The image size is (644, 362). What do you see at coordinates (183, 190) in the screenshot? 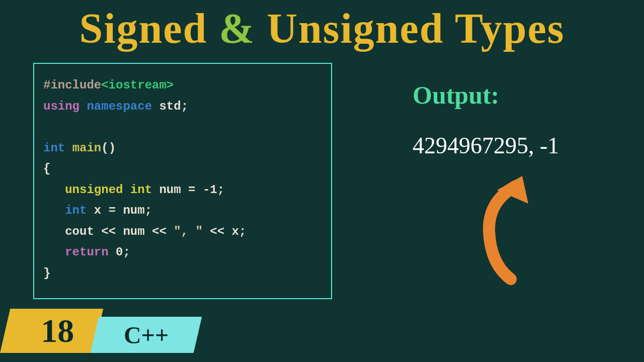
I see `code-line-5: unsigned int num = -1;` at bounding box center [183, 190].